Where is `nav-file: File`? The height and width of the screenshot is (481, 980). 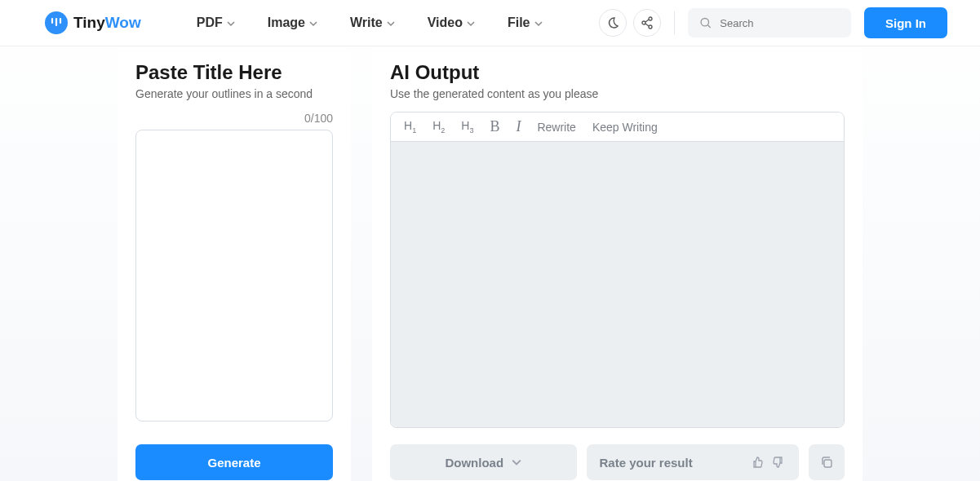
nav-file: File is located at coordinates (525, 23).